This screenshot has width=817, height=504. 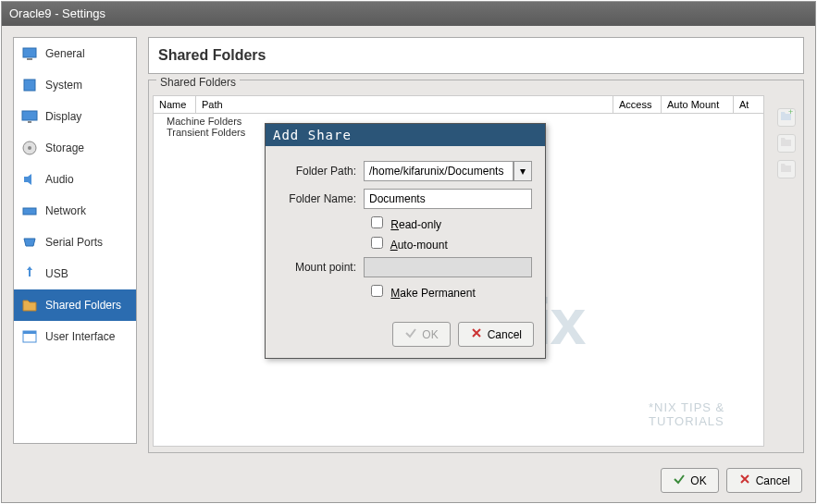 I want to click on window-title: Oracle9 - Settings, so click(x=57, y=13).